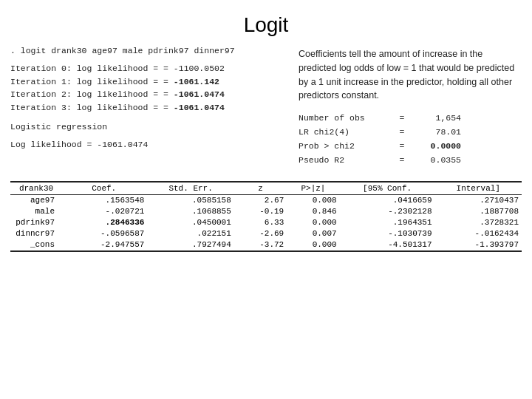 The height and width of the screenshot is (399, 532). I want to click on stats-row: Number of obs=1,654, so click(410, 118).